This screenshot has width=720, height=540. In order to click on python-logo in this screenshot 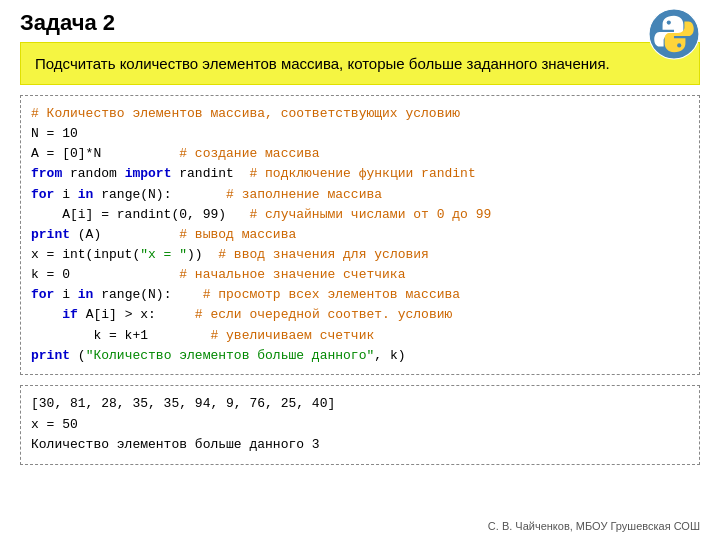, I will do `click(674, 34)`.